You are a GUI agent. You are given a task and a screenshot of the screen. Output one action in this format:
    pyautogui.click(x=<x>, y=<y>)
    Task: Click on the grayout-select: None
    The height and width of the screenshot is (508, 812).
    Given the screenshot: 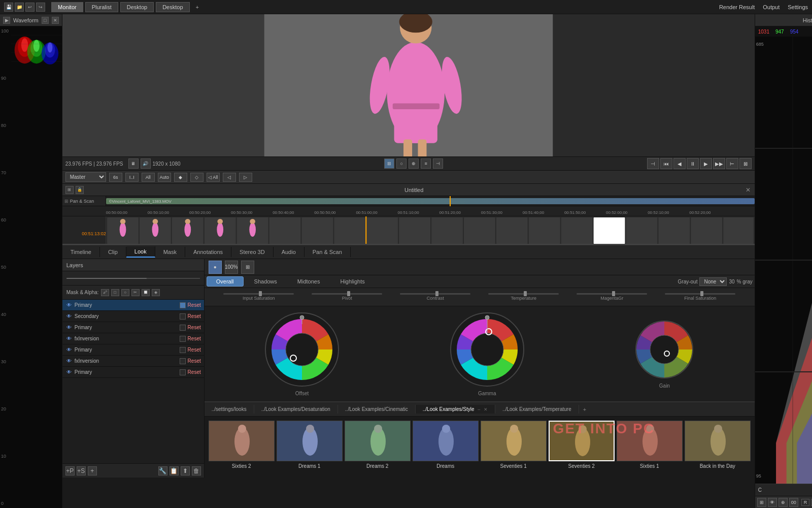 What is the action you would take?
    pyautogui.click(x=713, y=281)
    